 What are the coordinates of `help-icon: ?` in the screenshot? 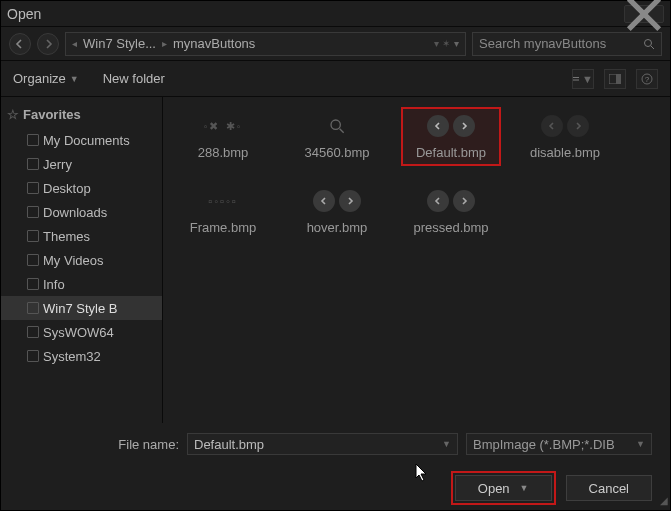 It's located at (647, 79).